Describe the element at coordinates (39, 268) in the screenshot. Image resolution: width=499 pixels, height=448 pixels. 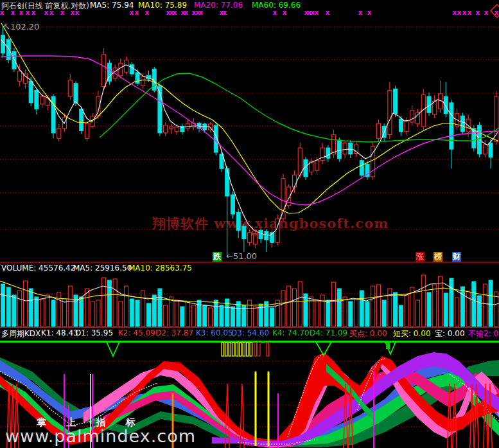
I see `volume-readout: VOLUME: 45576.42` at that location.